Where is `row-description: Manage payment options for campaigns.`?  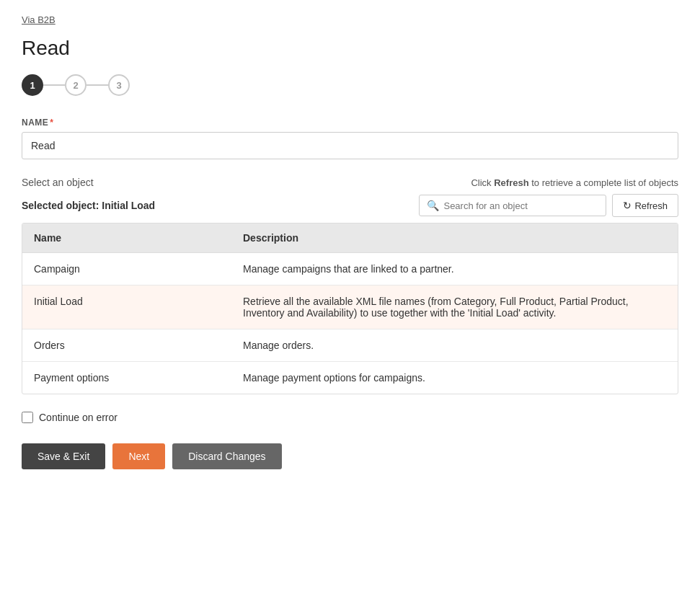 row-description: Manage payment options for campaigns. is located at coordinates (454, 378).